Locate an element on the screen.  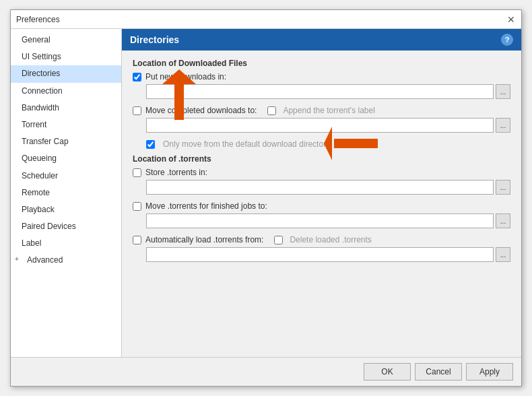
move-finished-label: Move .torrents for finished jobs to: is located at coordinates (206, 206).